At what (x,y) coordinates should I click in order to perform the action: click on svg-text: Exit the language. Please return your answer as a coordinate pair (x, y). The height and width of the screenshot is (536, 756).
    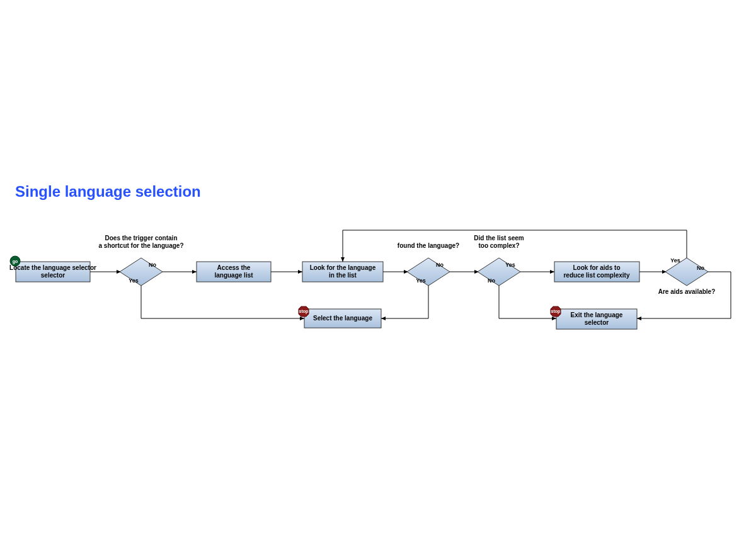
    Looking at the image, I should click on (597, 315).